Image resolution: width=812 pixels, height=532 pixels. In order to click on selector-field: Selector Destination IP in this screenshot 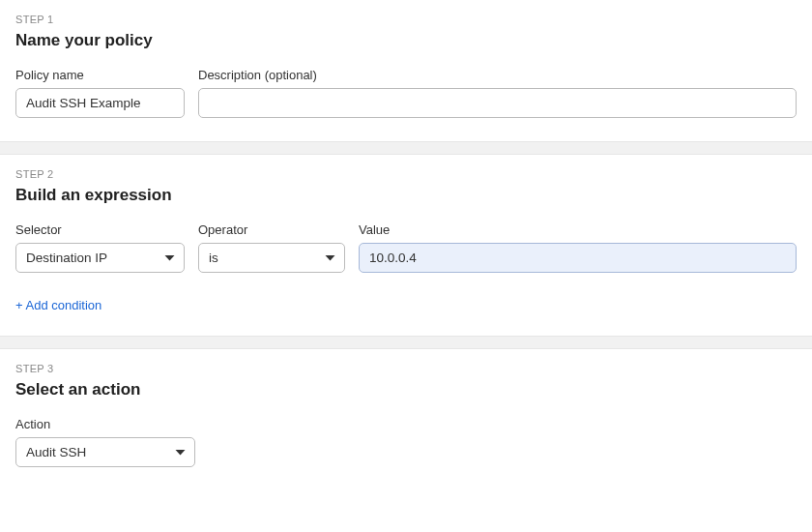, I will do `click(101, 248)`.